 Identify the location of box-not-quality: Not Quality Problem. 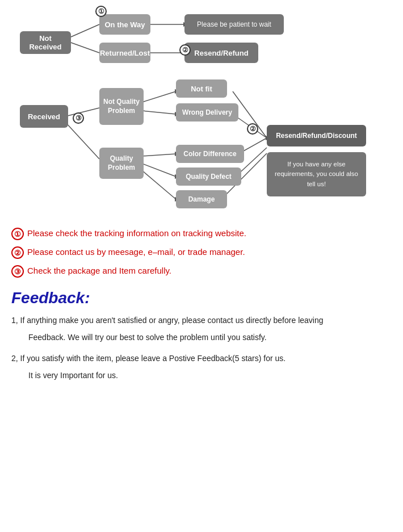
(121, 107).